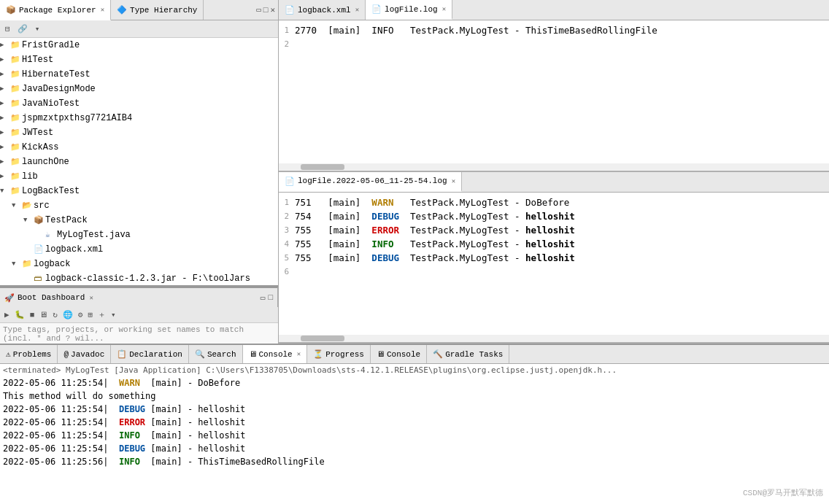 This screenshot has height=504, width=829. What do you see at coordinates (554, 230) in the screenshot?
I see `editor-line: 3755 [main] ERROR TestPack.MyLogTest - h…` at bounding box center [554, 230].